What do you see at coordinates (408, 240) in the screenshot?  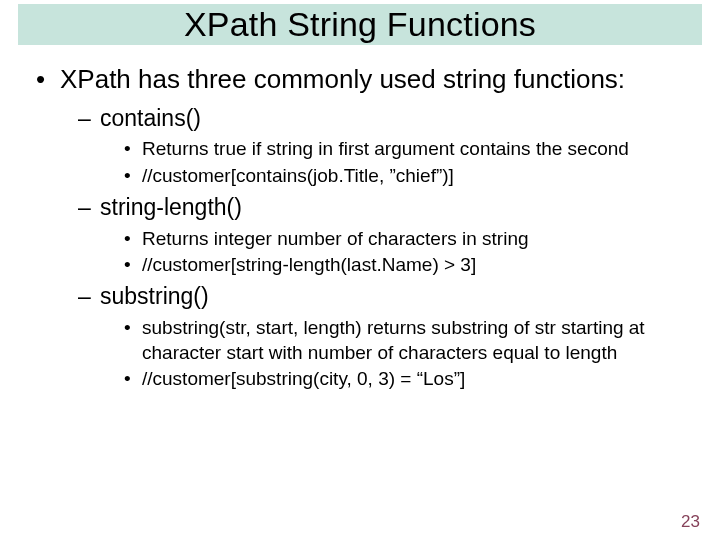 I see `detail-item: Returns integer number of characters in …` at bounding box center [408, 240].